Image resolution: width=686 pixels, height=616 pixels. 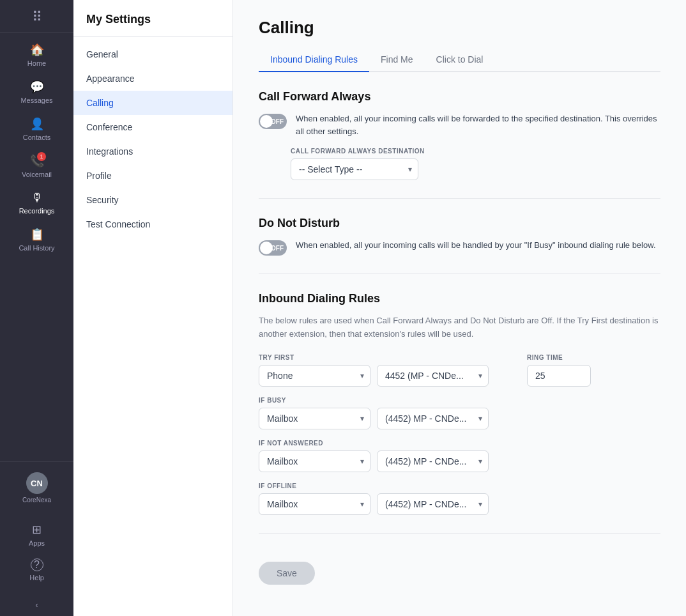 What do you see at coordinates (273, 248) in the screenshot?
I see `toggle-track-dnd: OFF` at bounding box center [273, 248].